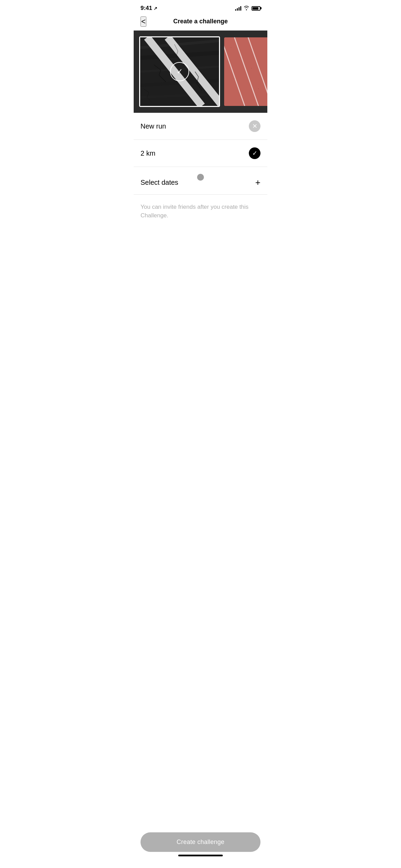 Image resolution: width=401 pixels, height=868 pixels. I want to click on status-time: 9:41 ↗, so click(149, 8).